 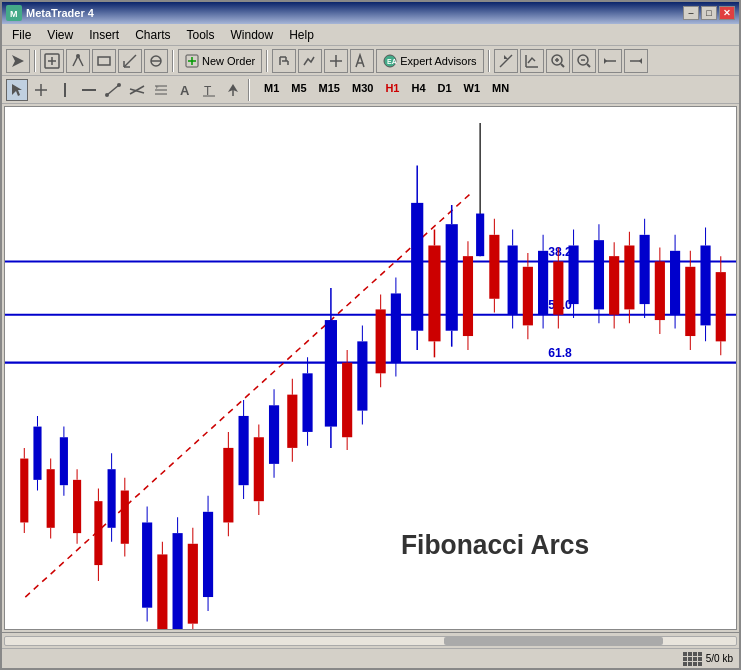 I want to click on menu-charts: Charts, so click(x=152, y=35).